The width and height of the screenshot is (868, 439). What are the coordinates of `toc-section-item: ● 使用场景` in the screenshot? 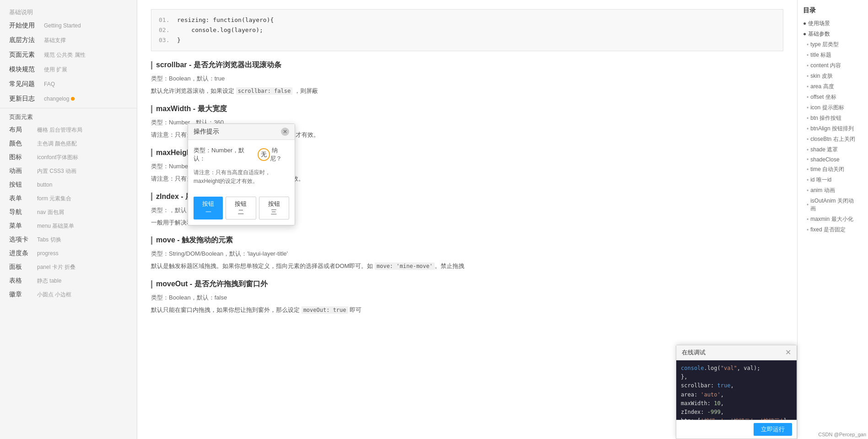 It's located at (833, 24).